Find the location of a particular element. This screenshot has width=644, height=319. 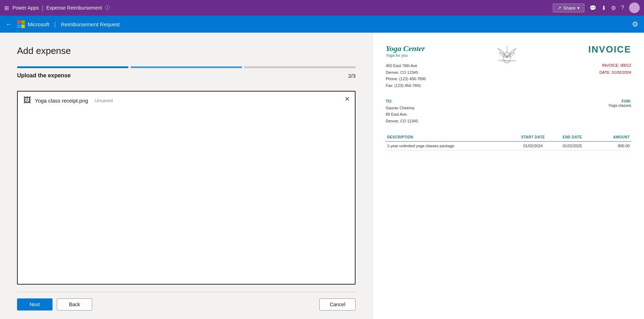

action-buttons: Next Back Cancel is located at coordinates (186, 304).